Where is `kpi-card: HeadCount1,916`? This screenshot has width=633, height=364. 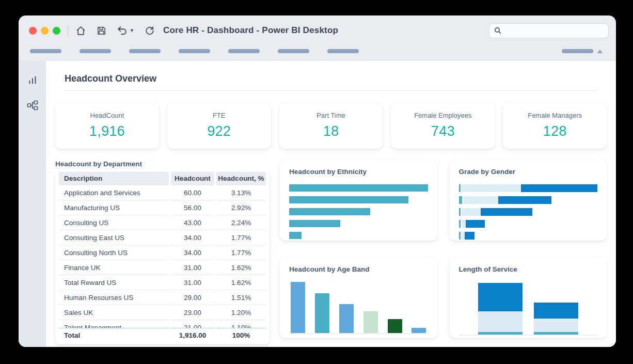
kpi-card: HeadCount1,916 is located at coordinates (107, 126).